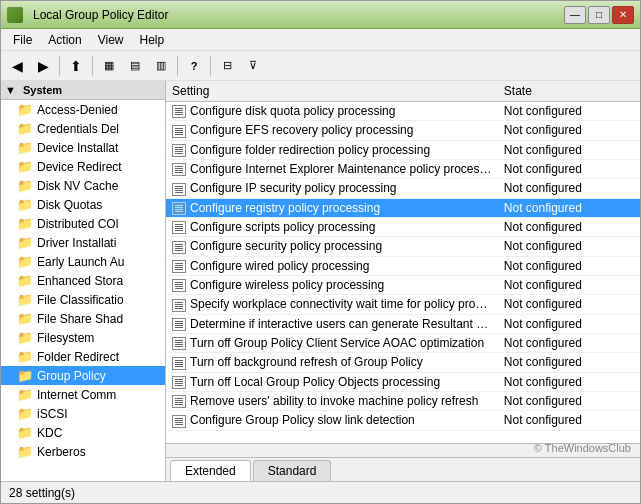  Describe the element at coordinates (100, 15) in the screenshot. I see `window-title: Local Group Policy Editor` at that location.